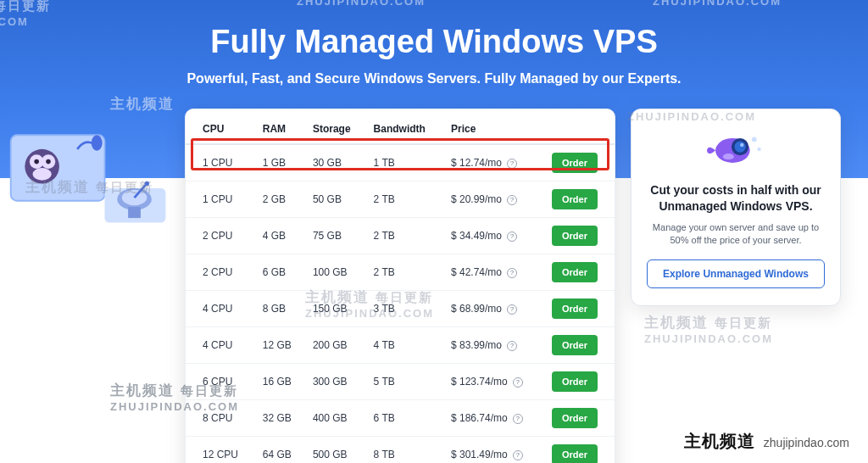 The height and width of the screenshot is (463, 868). I want to click on cell-price: $ 34.49/mo?, so click(495, 236).